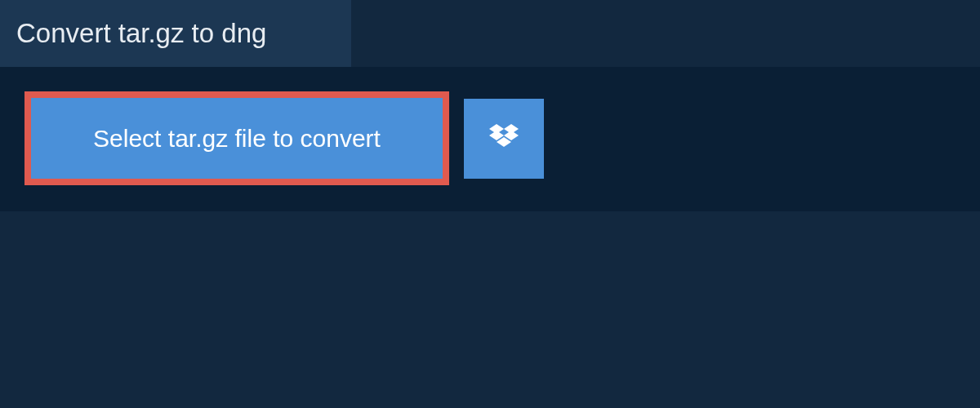  What do you see at coordinates (504, 139) in the screenshot?
I see `dropbox-button` at bounding box center [504, 139].